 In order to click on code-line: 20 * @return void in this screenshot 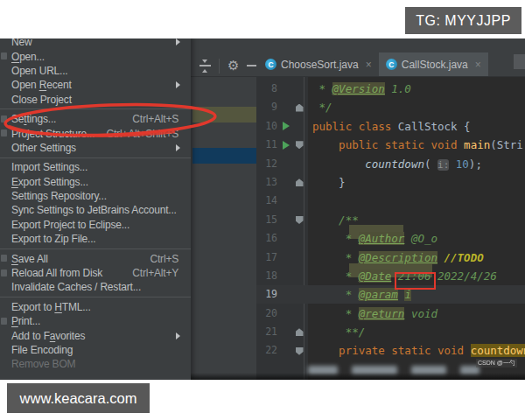, I will do `click(390, 313)`.